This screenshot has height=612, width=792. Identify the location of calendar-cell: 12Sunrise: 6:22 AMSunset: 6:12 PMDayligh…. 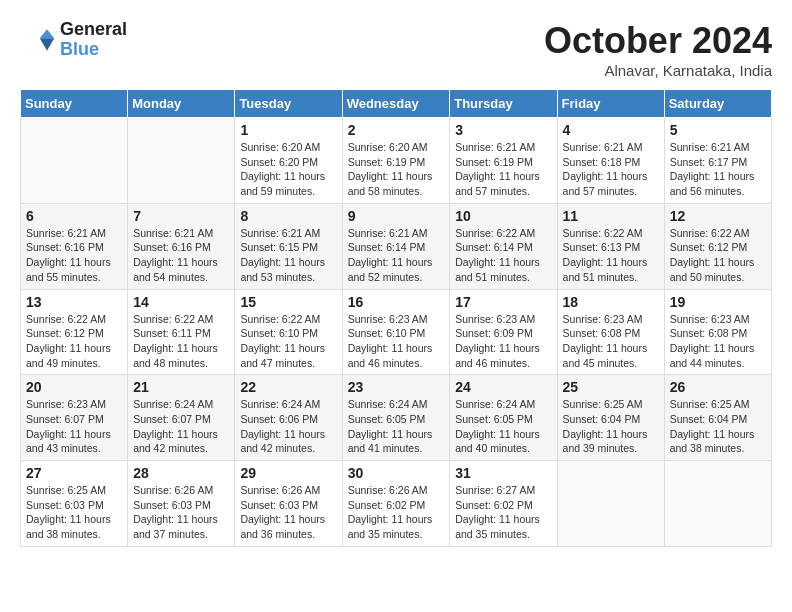
(718, 246).